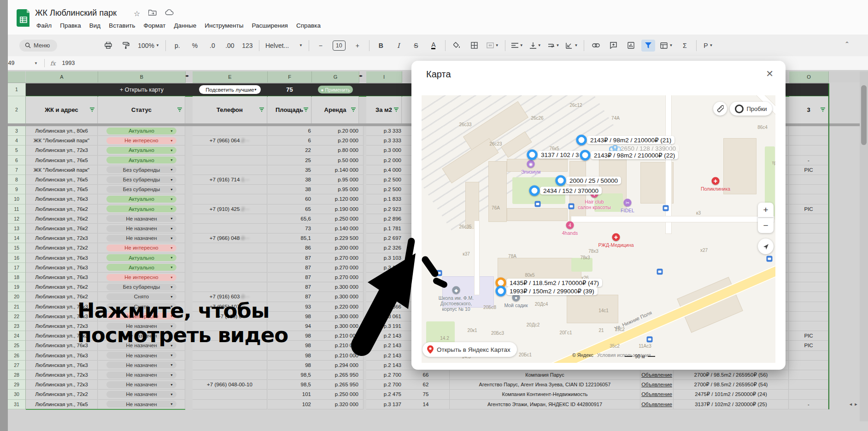  What do you see at coordinates (634, 155) in the screenshot?
I see `map-pin-label: 2143₽ / 98m2 / 210000₽ (22)` at bounding box center [634, 155].